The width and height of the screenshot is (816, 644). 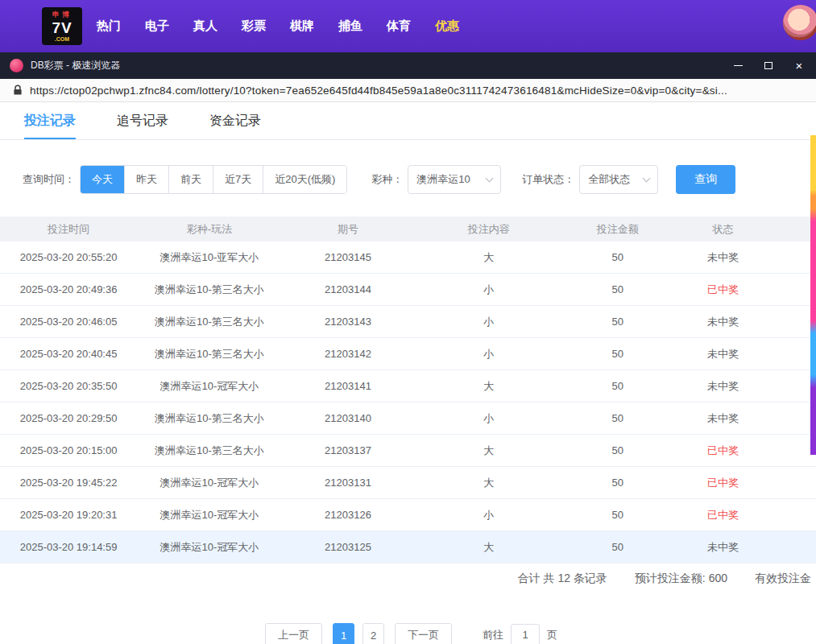 I want to click on goto-page-group: 前往 页, so click(x=520, y=634).